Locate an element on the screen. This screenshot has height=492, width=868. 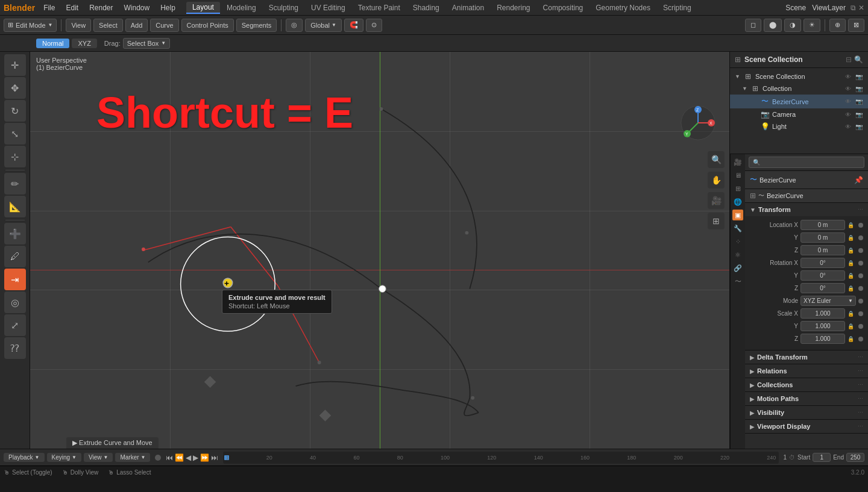
scale-z-value: 1.000 is located at coordinates (823, 338).